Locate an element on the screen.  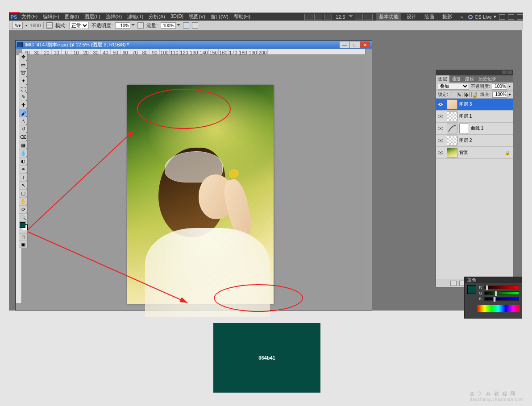
rotate-tool: ⟳ is located at coordinates (23, 210).